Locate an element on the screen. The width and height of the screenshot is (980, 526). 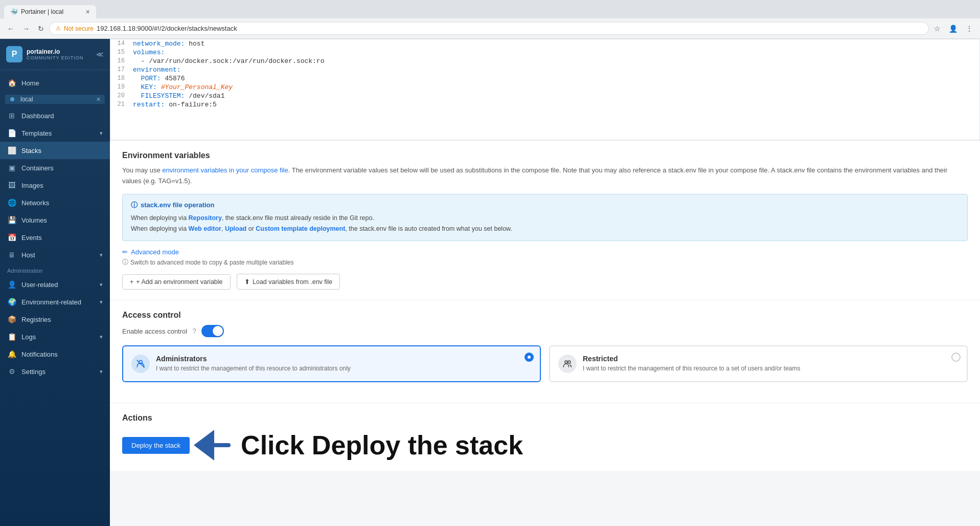
menu-button: ⋮ is located at coordinates (969, 29).